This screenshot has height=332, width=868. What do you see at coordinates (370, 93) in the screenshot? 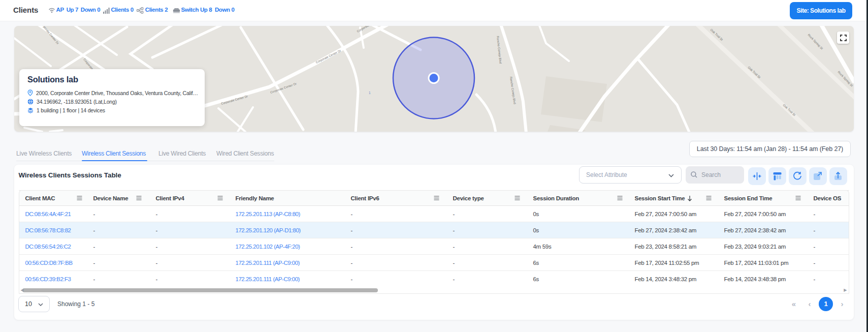
I see `svg-text: 1` at bounding box center [370, 93].